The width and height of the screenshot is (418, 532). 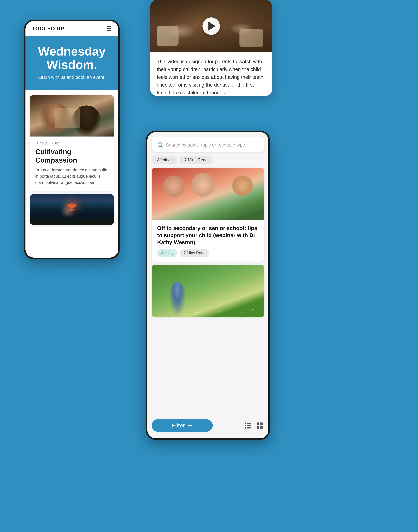 What do you see at coordinates (248, 426) in the screenshot?
I see `list-view-icon` at bounding box center [248, 426].